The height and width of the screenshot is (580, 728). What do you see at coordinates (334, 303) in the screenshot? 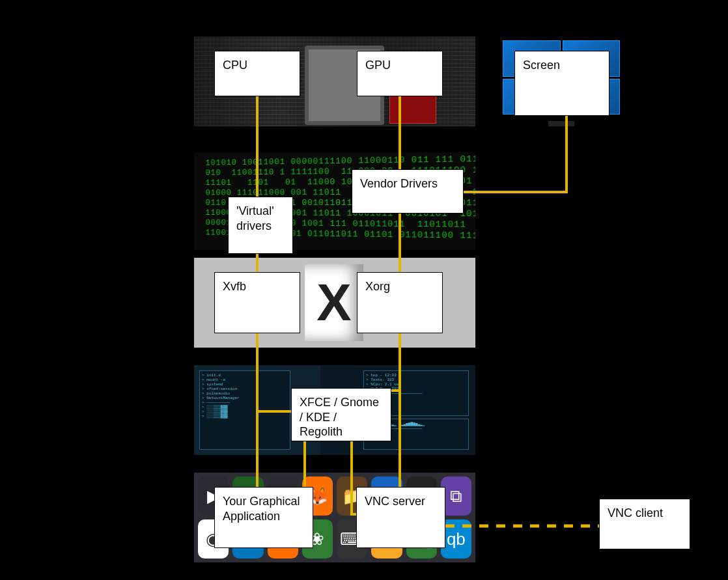
I see `x-logo-illustration: X` at bounding box center [334, 303].